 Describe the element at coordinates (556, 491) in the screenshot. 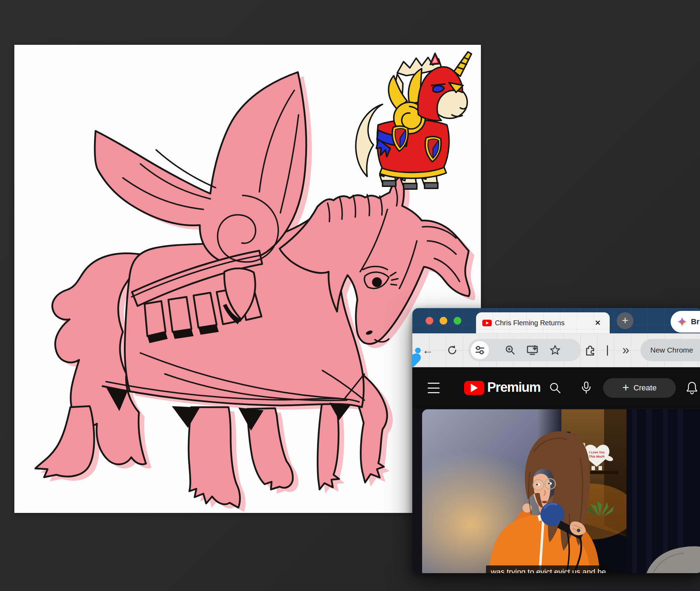

I see `watch-page: I Love You This Much` at that location.